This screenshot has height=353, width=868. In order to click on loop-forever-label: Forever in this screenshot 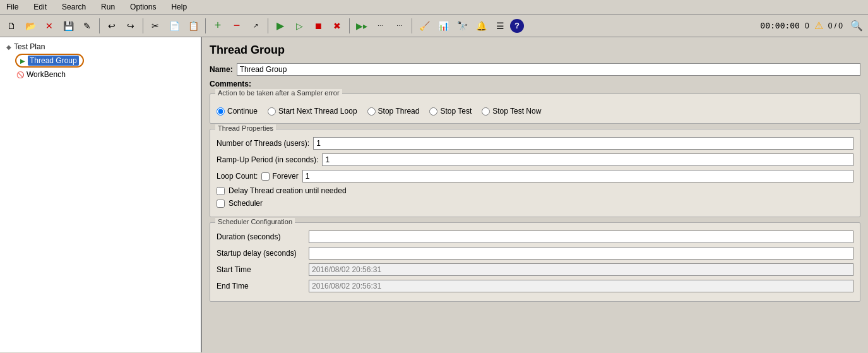, I will do `click(285, 176)`.